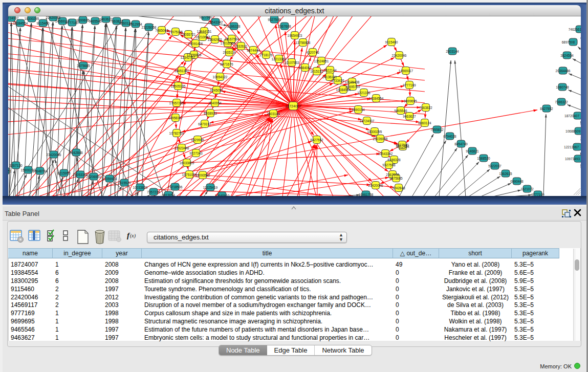  I want to click on svg-text: 10107553, so click(292, 62).